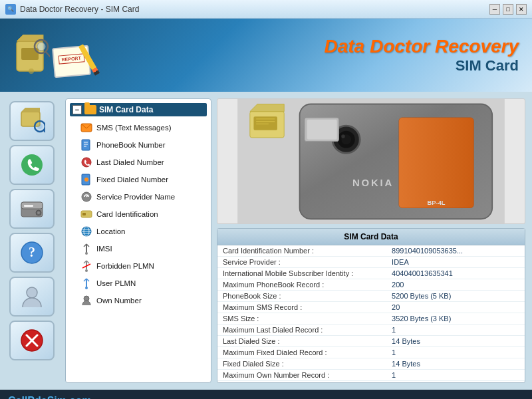 This screenshot has height=399, width=532. I want to click on tree-item-label: Fixed Dialed Number, so click(132, 180).